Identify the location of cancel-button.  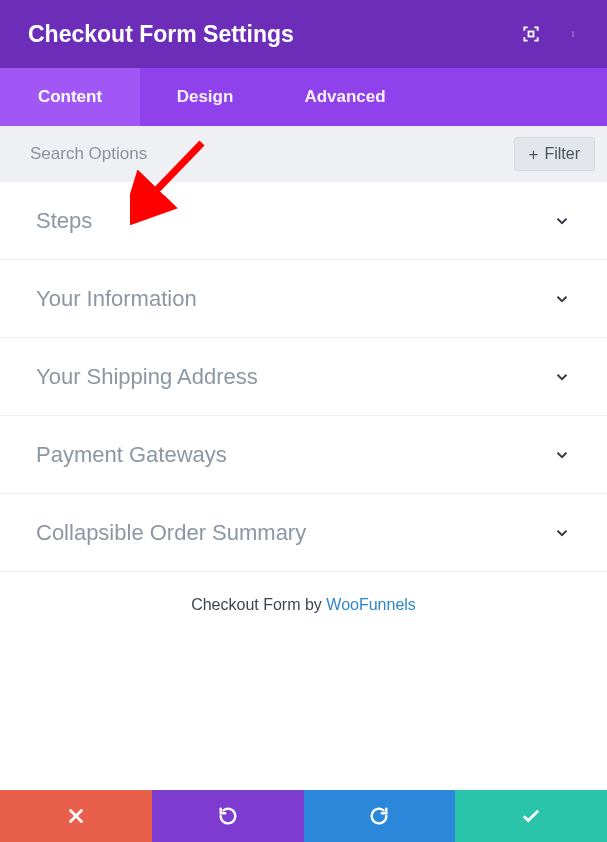
(76, 816).